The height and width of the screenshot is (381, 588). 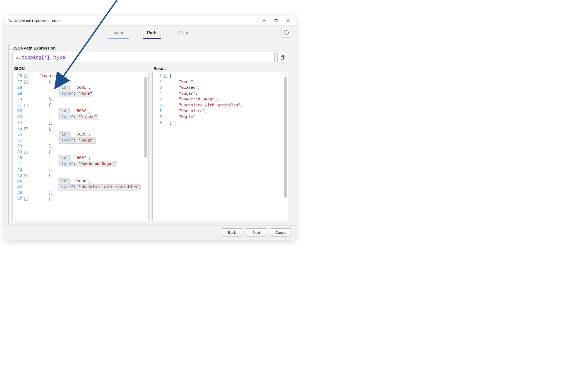 I want to click on code-line: 44 "id": "5006",, so click(x=81, y=182).